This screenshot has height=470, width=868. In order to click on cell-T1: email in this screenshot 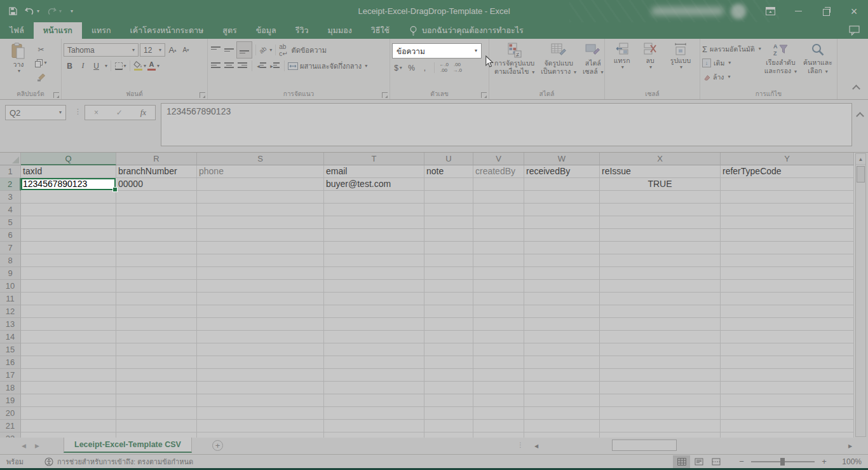, I will do `click(374, 172)`.